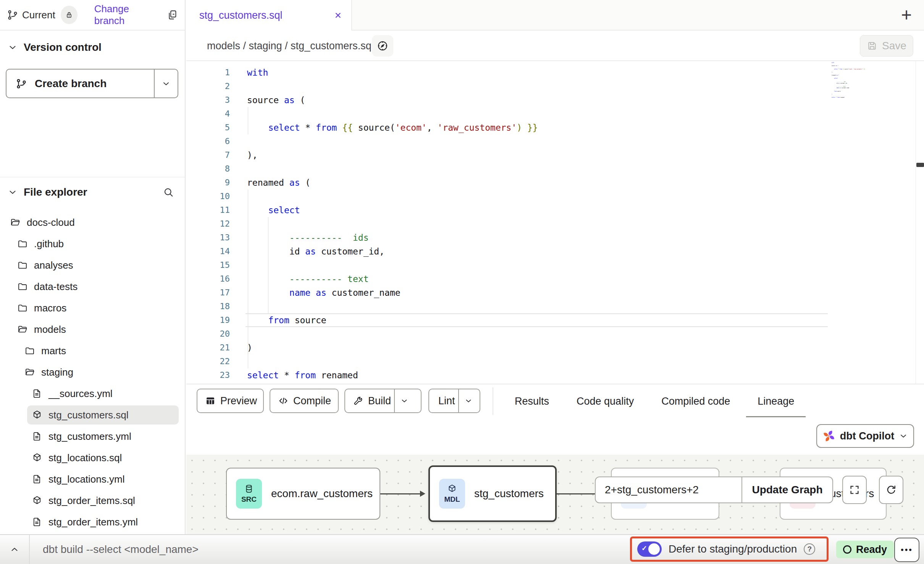  What do you see at coordinates (532, 401) in the screenshot?
I see `tab-results: Results` at bounding box center [532, 401].